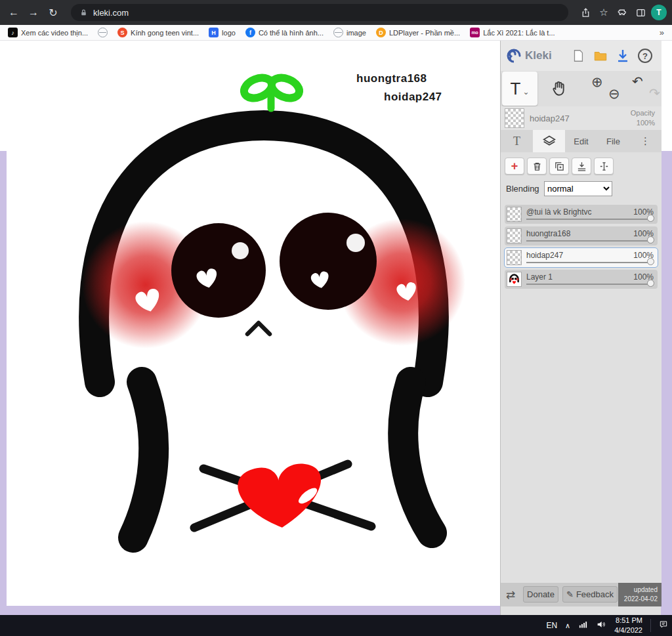 The image size is (672, 636). Describe the element at coordinates (581, 214) in the screenshot. I see `layer-row-brightvc: @tui là vk Brightvc 100%` at that location.